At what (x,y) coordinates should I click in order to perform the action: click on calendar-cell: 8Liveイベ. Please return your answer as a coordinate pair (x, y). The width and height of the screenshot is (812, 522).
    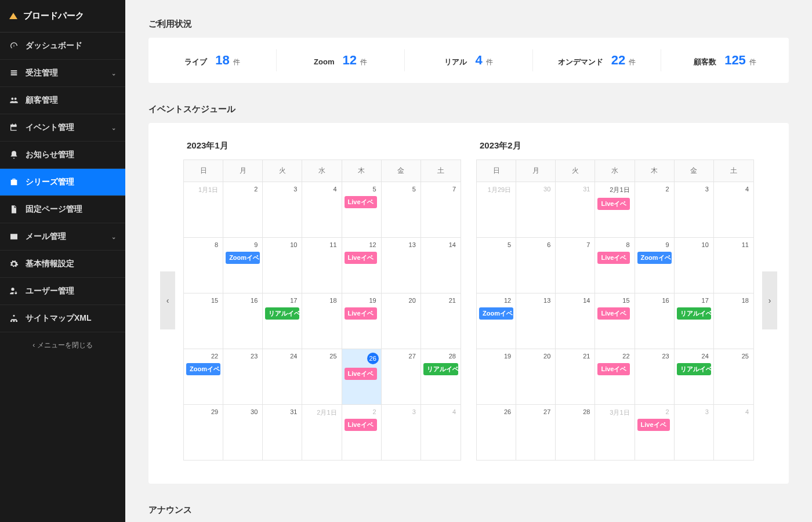
    Looking at the image, I should click on (615, 265).